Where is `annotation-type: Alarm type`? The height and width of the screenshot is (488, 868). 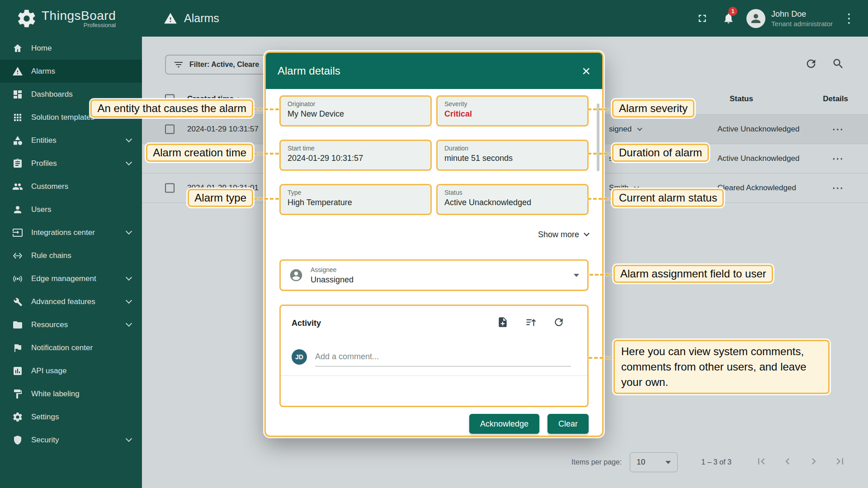
annotation-type: Alarm type is located at coordinates (221, 198).